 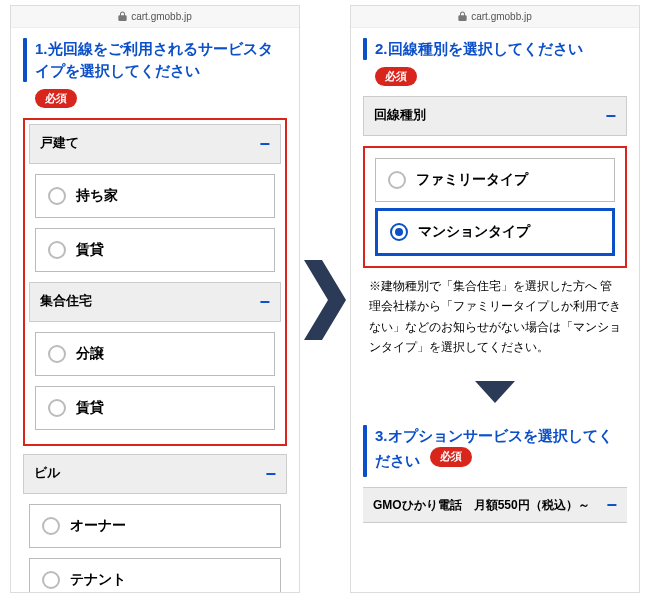 What do you see at coordinates (495, 397) in the screenshot?
I see `chevron-down-icon` at bounding box center [495, 397].